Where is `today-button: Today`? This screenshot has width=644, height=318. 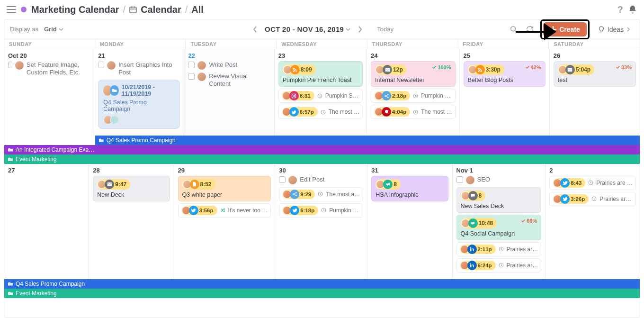
today-button: Today is located at coordinates (385, 29).